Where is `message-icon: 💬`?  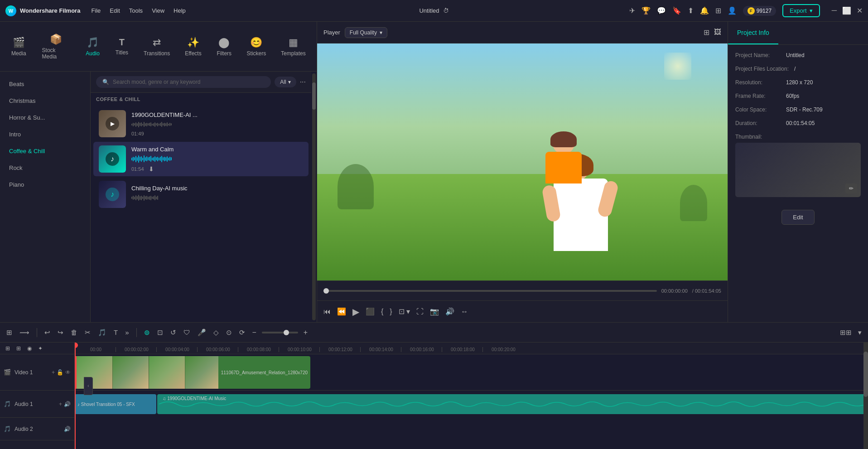
message-icon: 💬 is located at coordinates (661, 11).